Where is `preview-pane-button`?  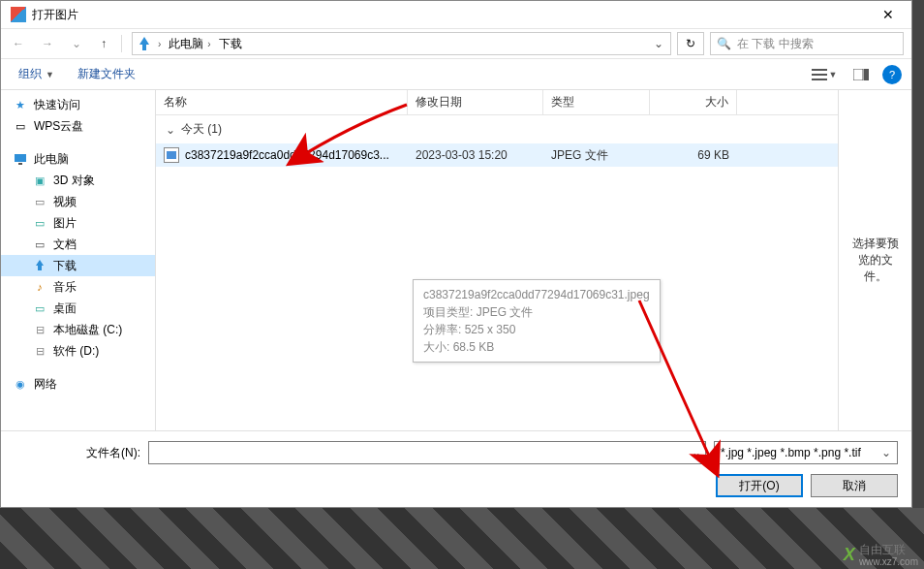 preview-pane-button is located at coordinates (861, 75).